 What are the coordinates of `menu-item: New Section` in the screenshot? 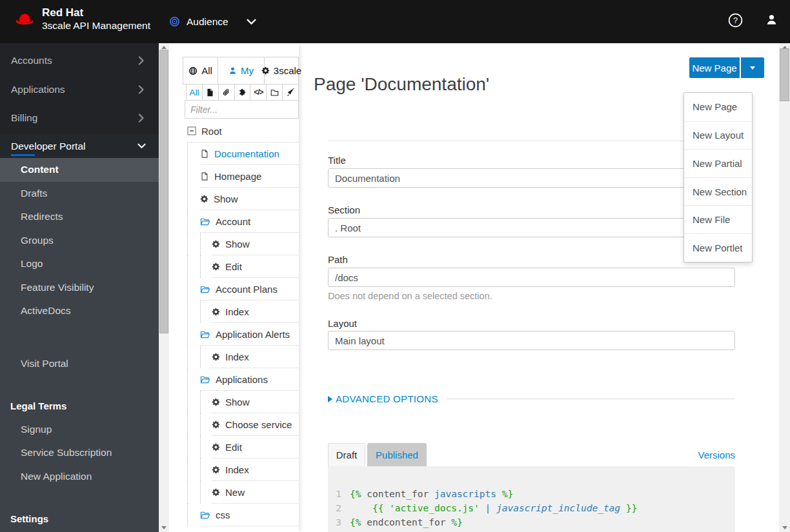 It's located at (718, 192).